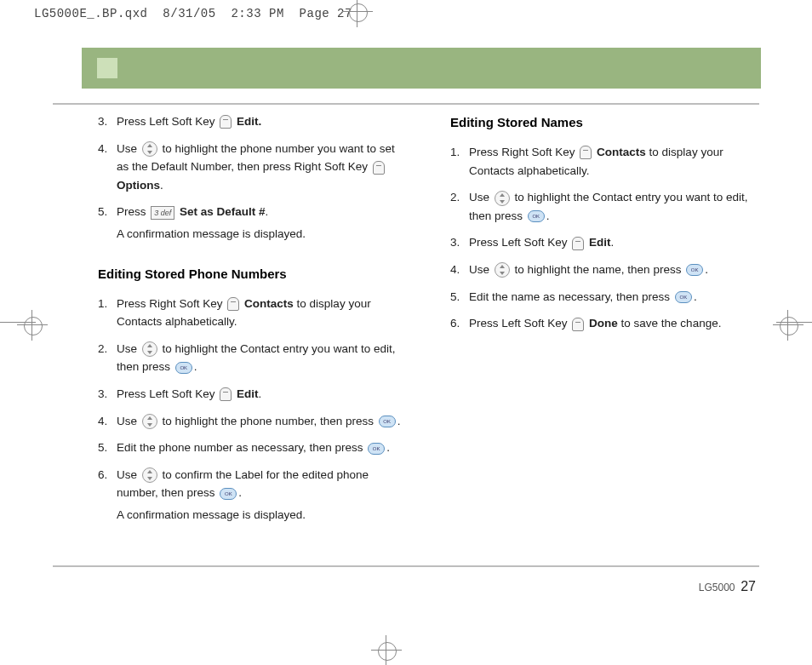 The width and height of the screenshot is (812, 665). Describe the element at coordinates (18, 322) in the screenshot. I see `crop-tick-left` at that location.